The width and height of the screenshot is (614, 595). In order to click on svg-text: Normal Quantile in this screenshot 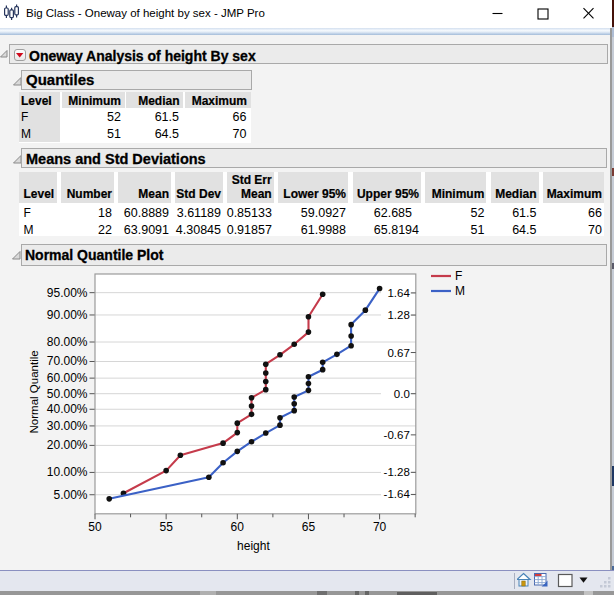, I will do `click(35, 392)`.